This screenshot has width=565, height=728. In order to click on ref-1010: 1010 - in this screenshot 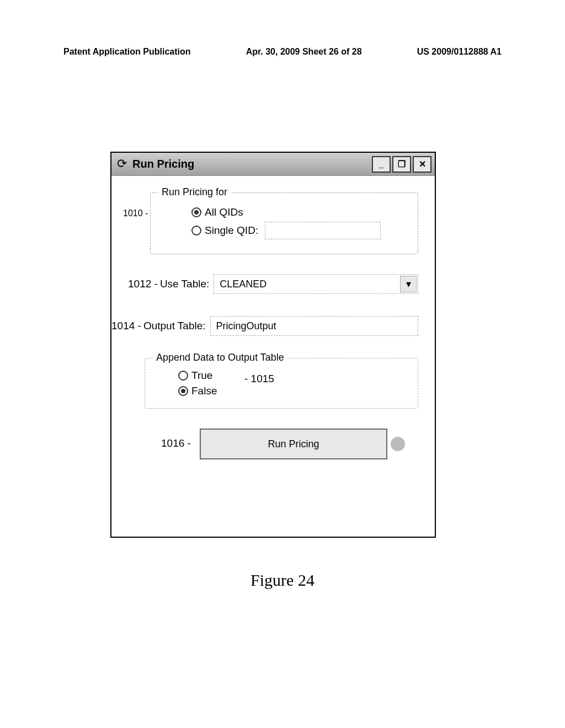, I will do `click(136, 213)`.